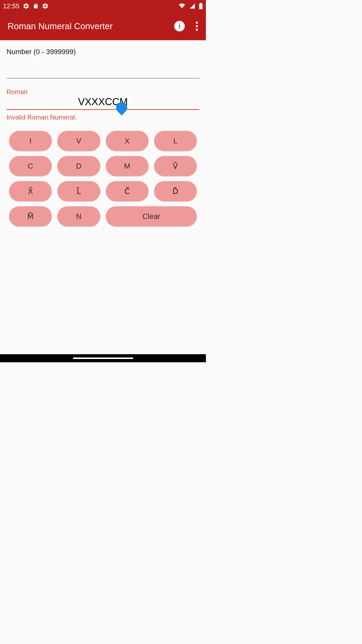 The height and width of the screenshot is (644, 362). Describe the element at coordinates (60, 26) in the screenshot. I see `app-title: Roman Numeral Converter` at that location.